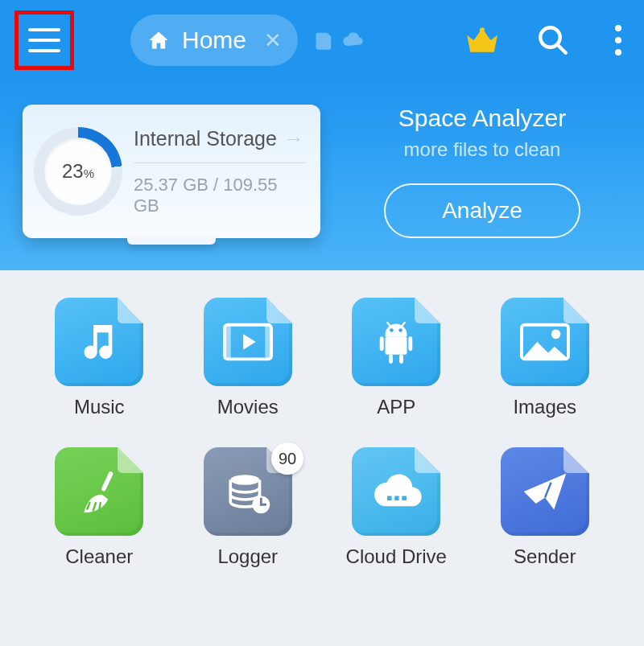 This screenshot has width=644, height=646. Describe the element at coordinates (396, 407) in the screenshot. I see `tile-label: APP` at that location.